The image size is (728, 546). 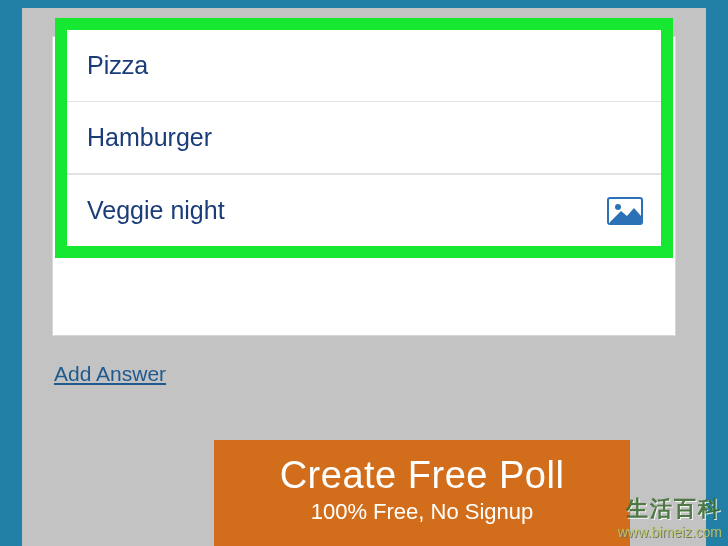 I want to click on add-answer-link: Add Answer, so click(x=110, y=374).